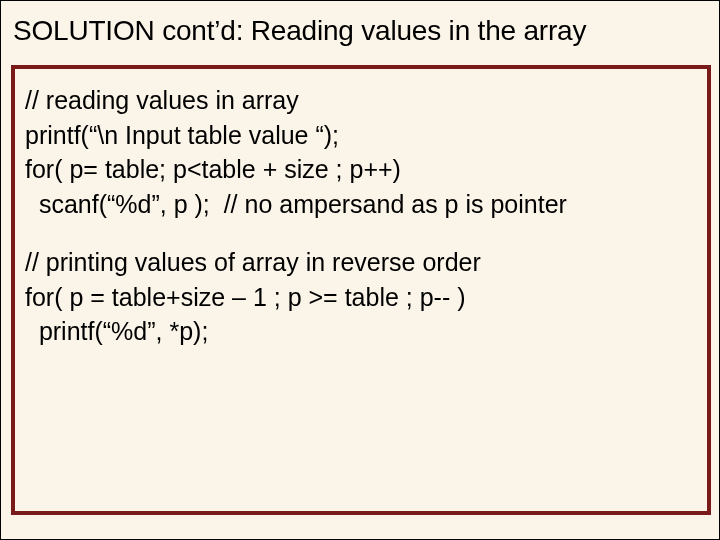  What do you see at coordinates (361, 332) in the screenshot?
I see `code-printf-value: printf(“%d”, *p);` at bounding box center [361, 332].